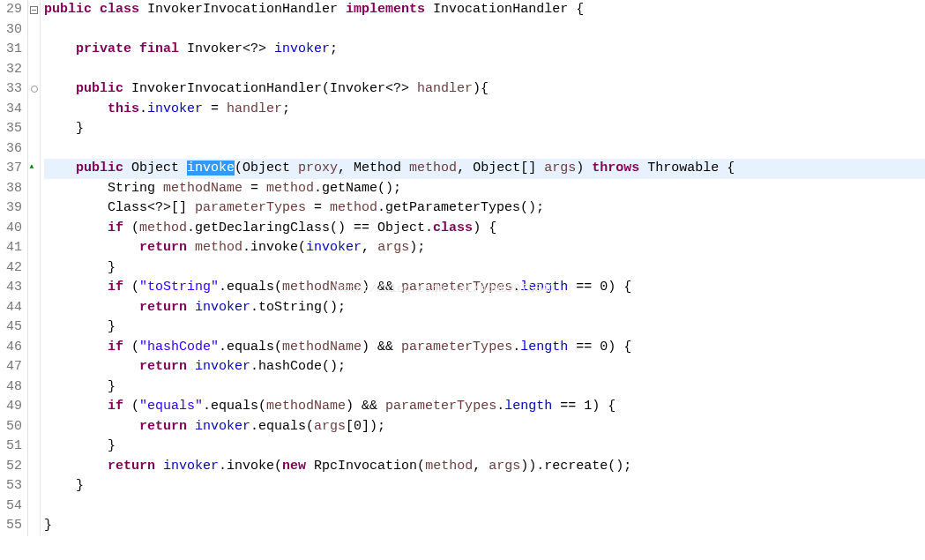 This screenshot has width=925, height=560. What do you see at coordinates (12, 388) in the screenshot?
I see `line-number: 48` at bounding box center [12, 388].